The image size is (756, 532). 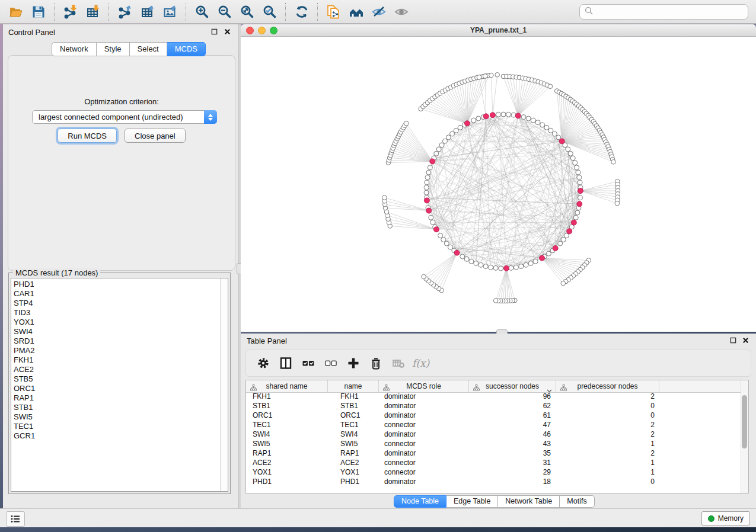 What do you see at coordinates (24, 303) in the screenshot?
I see `mcds-result-item: STP4` at bounding box center [24, 303].